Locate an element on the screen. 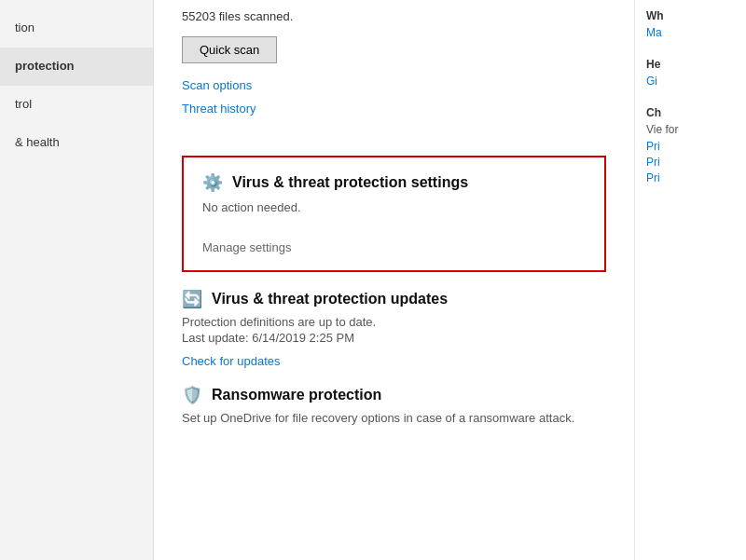 The height and width of the screenshot is (560, 746). right-panel-title-1: Wh is located at coordinates (690, 16).